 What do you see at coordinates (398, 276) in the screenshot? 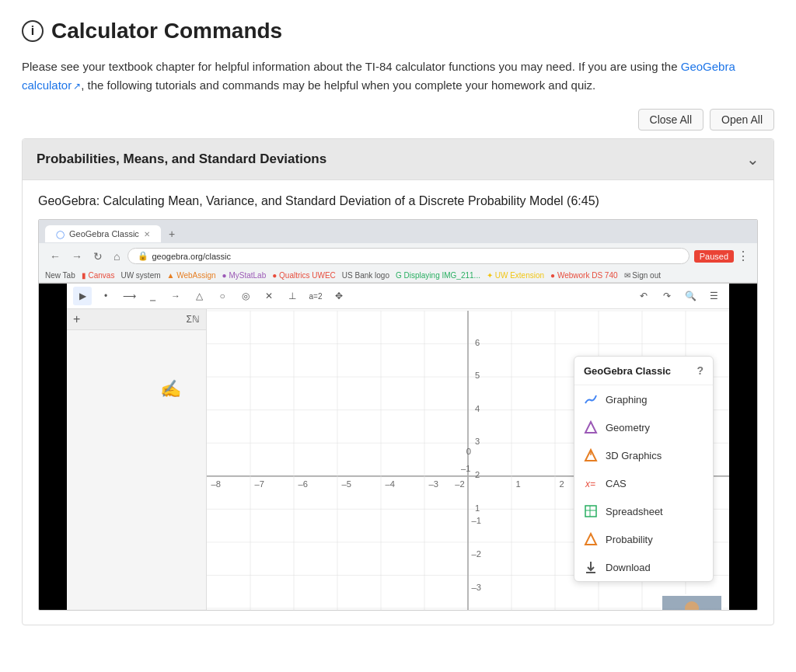
I see `browser-bookmarks: New Tab ▮ Canvas UW system ▲ WebAssign ●…` at bounding box center [398, 276].